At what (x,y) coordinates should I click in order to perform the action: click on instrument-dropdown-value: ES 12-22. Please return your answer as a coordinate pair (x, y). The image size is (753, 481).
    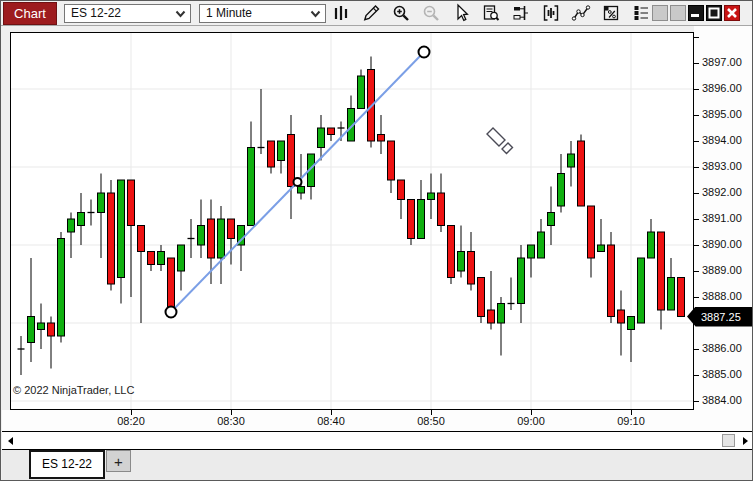
    Looking at the image, I should click on (96, 13).